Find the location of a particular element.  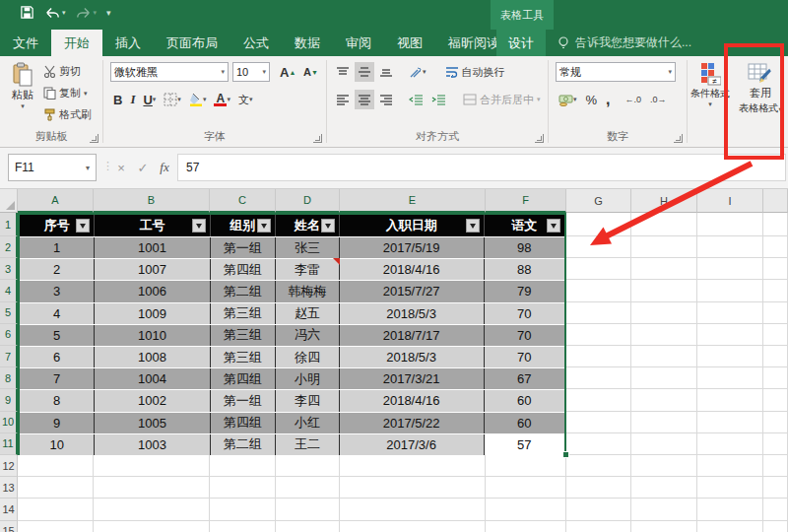

col-header-A: A is located at coordinates (55, 201).